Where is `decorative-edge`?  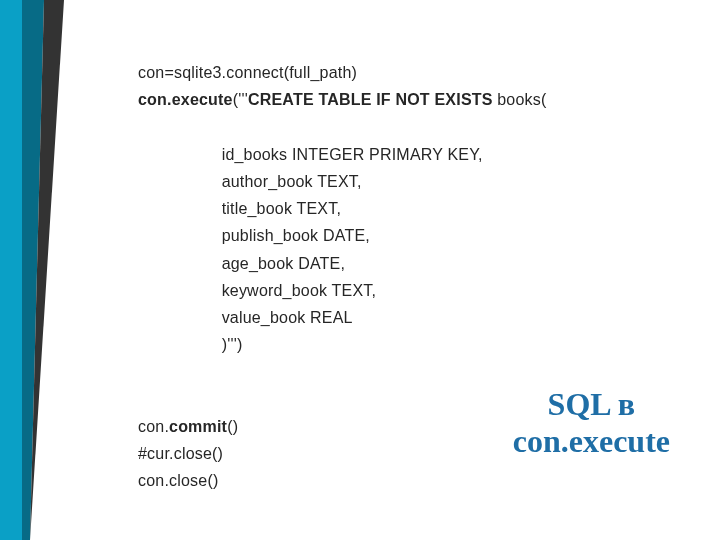 decorative-edge is located at coordinates (32, 270).